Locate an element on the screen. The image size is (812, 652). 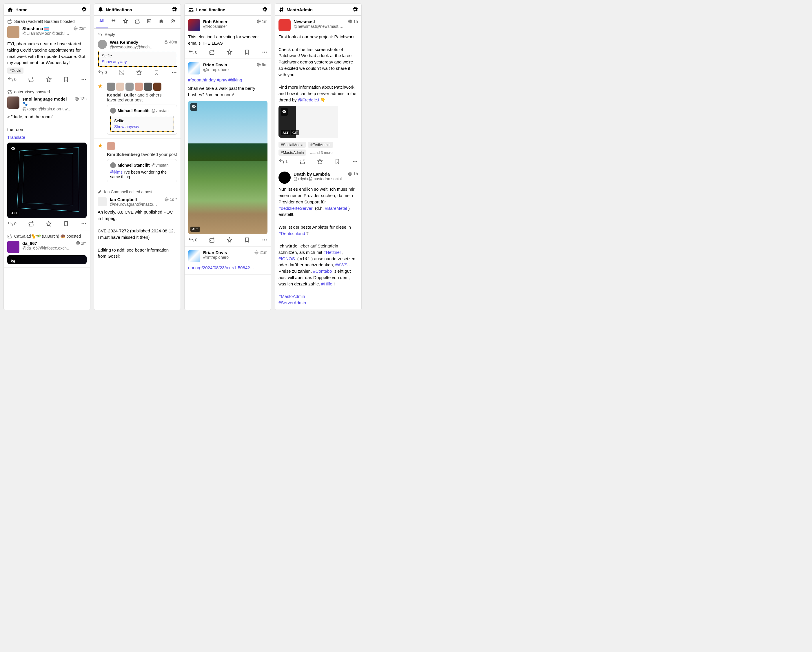
post: Newsmast@newsmast@newsmast.s… 1h First l… is located at coordinates (318, 92).